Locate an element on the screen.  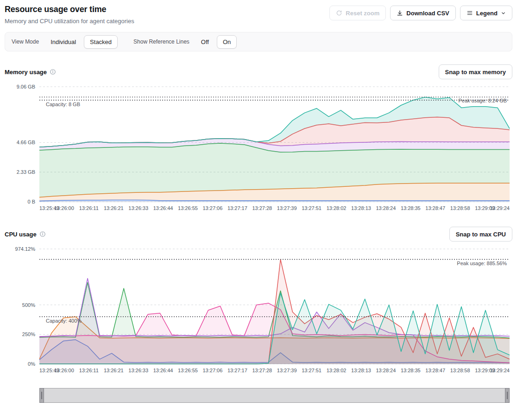
page-header-titles: Resource usage over time Memory and CPU … is located at coordinates (69, 14).